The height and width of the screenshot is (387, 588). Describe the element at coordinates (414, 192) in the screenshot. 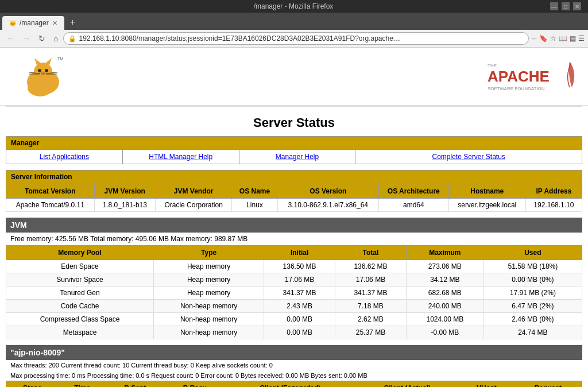

I see `col-os-arch: OS Architecture` at that location.